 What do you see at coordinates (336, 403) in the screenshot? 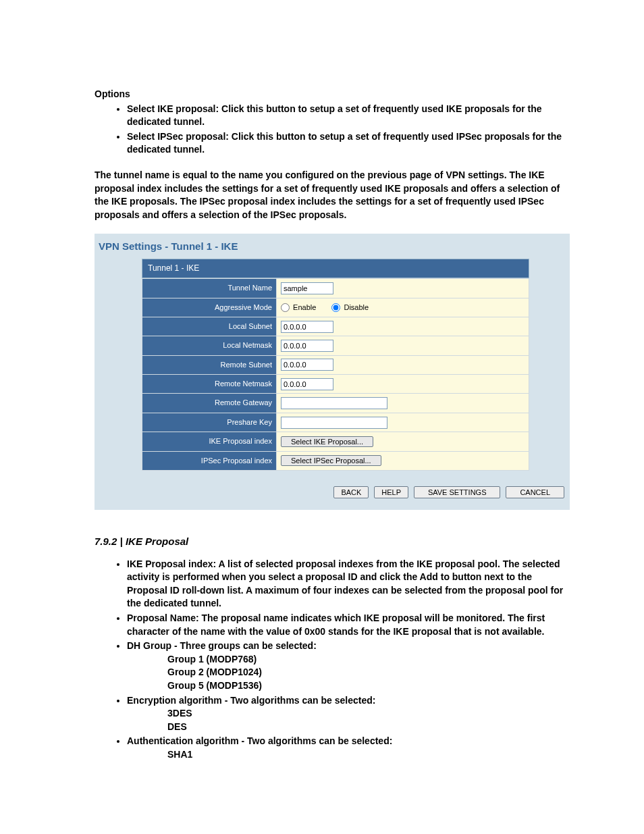
I see `table-row: Remote Gateway` at bounding box center [336, 403].